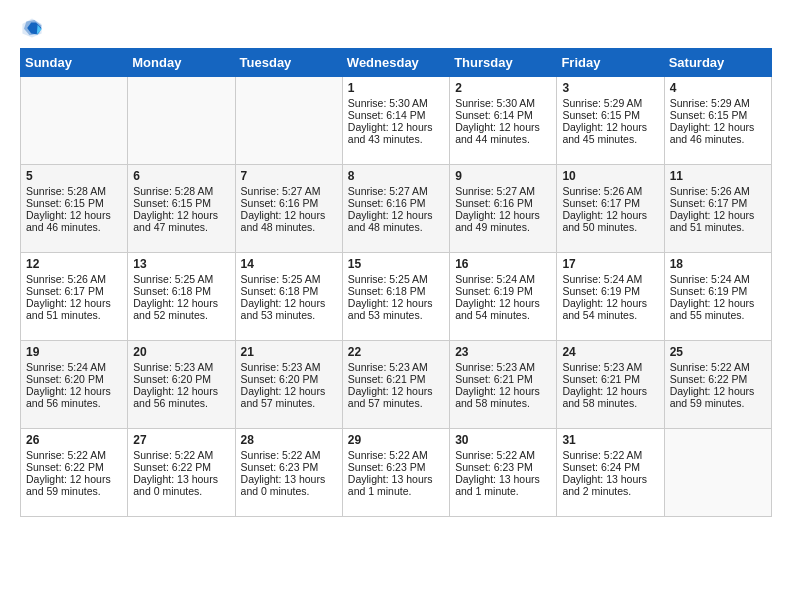 The height and width of the screenshot is (612, 792). What do you see at coordinates (289, 379) in the screenshot?
I see `cell-content-line: Sunset: 6:20 PM` at bounding box center [289, 379].